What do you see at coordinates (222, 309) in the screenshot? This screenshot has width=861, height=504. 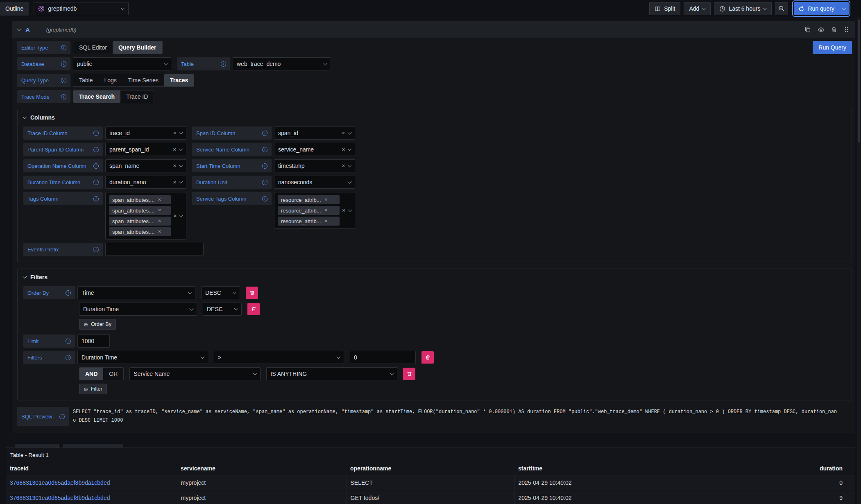 I see `order-by-direction-select-2: DESC` at bounding box center [222, 309].